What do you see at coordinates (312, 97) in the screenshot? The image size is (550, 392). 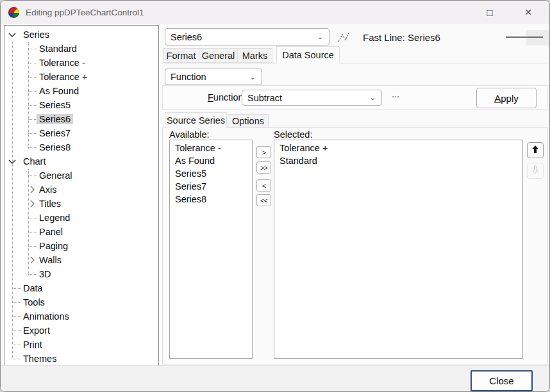 I see `function-combo: Subtract ⌄` at bounding box center [312, 97].